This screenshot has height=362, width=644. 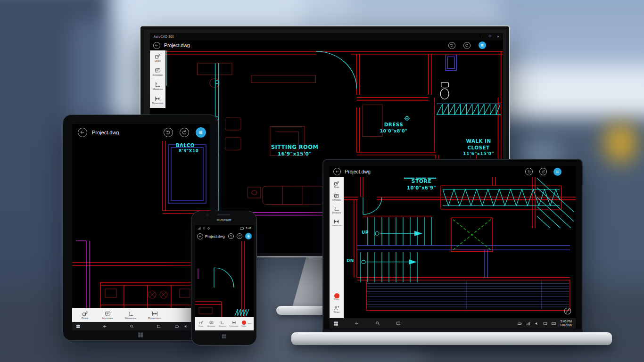 I want to click on phone-windows-button, so click(x=224, y=337).